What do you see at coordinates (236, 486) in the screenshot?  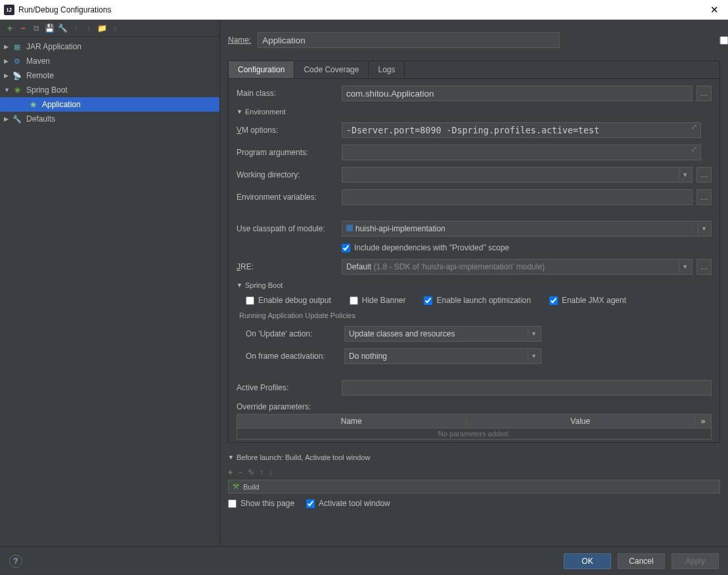 I see `build-icon: ⚒` at bounding box center [236, 486].